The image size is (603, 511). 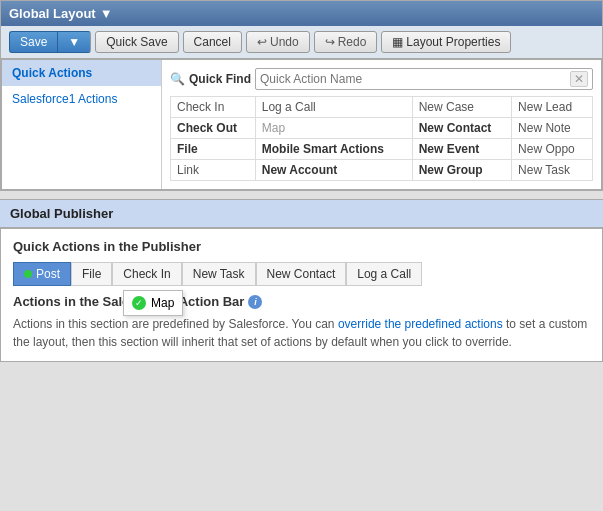 What do you see at coordinates (382, 150) in the screenshot?
I see `table-row: File Mobile Smart Actions New Event New …` at bounding box center [382, 150].